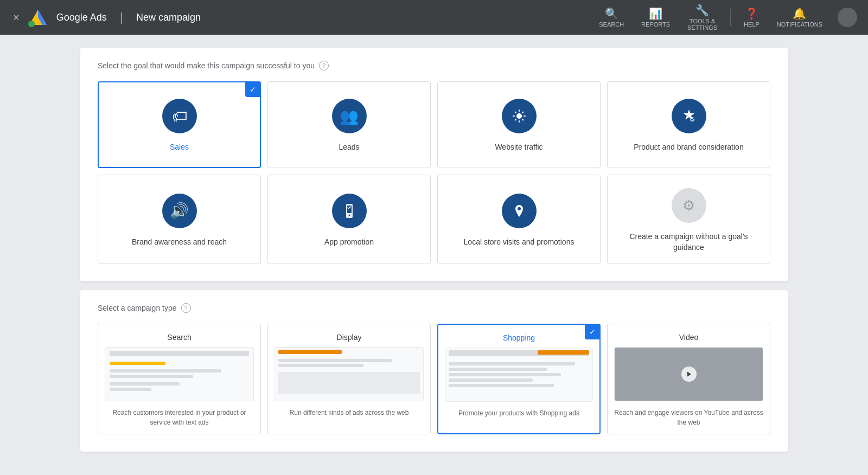 The width and height of the screenshot is (868, 475). What do you see at coordinates (725, 17) in the screenshot?
I see `header-right: 🔍 SEARCH 📊 REPORTS 🔧 TOOLS & SETTINGS ❓ …` at bounding box center [725, 17].